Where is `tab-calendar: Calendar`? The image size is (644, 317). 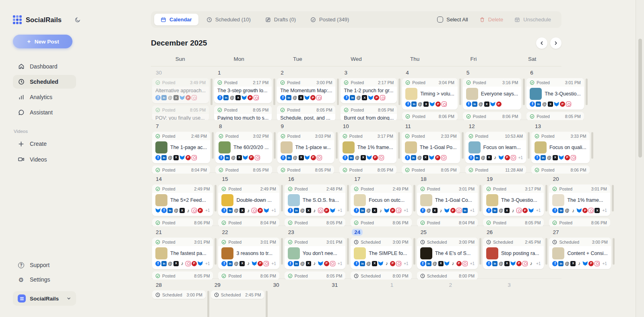
tab-calendar: Calendar is located at coordinates (176, 19).